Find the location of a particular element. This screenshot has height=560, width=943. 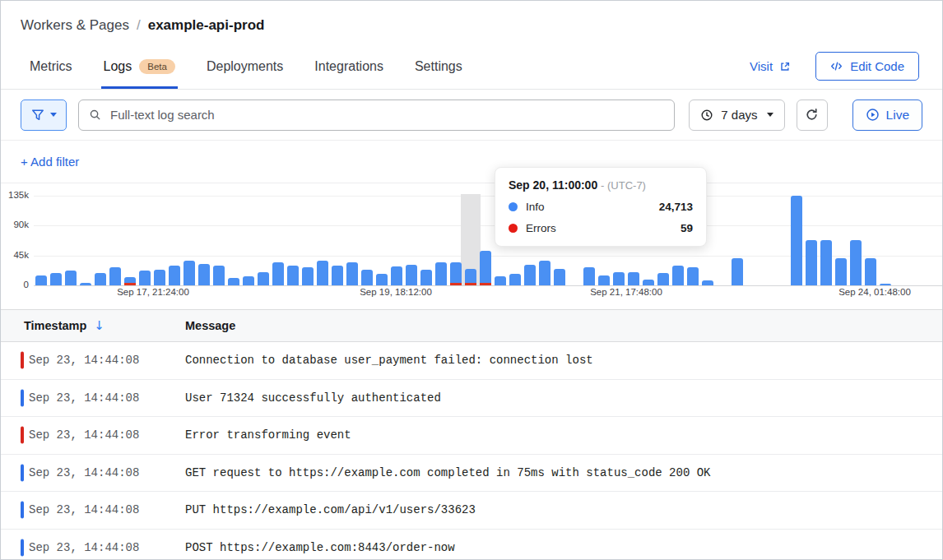

time-range-button: 7 days is located at coordinates (736, 115).